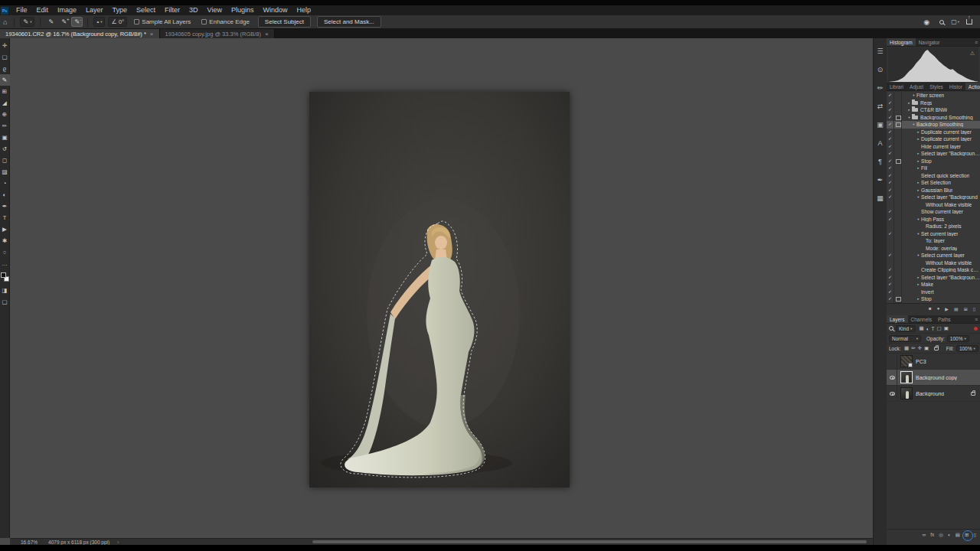 Image resolution: width=980 pixels, height=551 pixels. What do you see at coordinates (920, 348) in the screenshot?
I see `lock-position-icon: ✛` at bounding box center [920, 348].